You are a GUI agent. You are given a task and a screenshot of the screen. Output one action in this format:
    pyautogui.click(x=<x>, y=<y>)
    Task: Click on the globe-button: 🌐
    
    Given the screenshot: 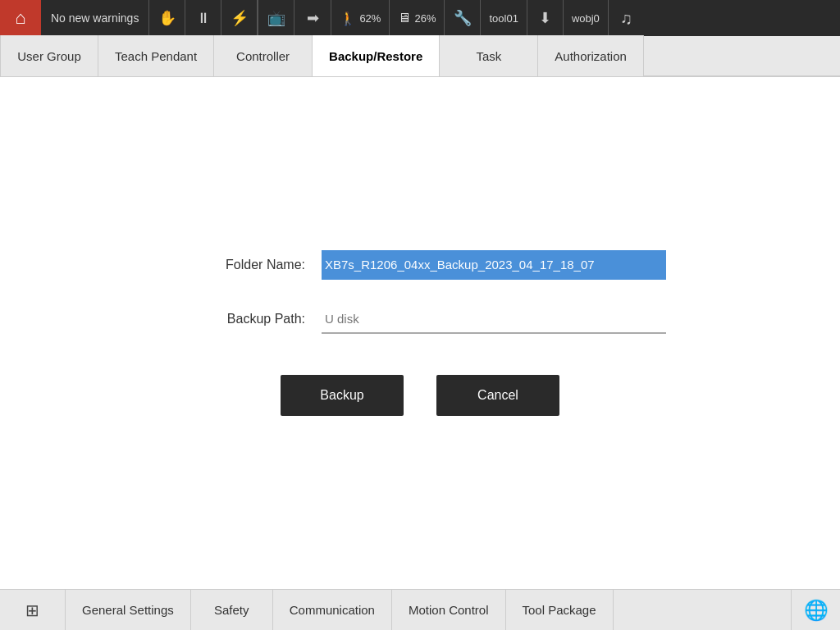 What is the action you would take?
    pyautogui.click(x=815, y=610)
    